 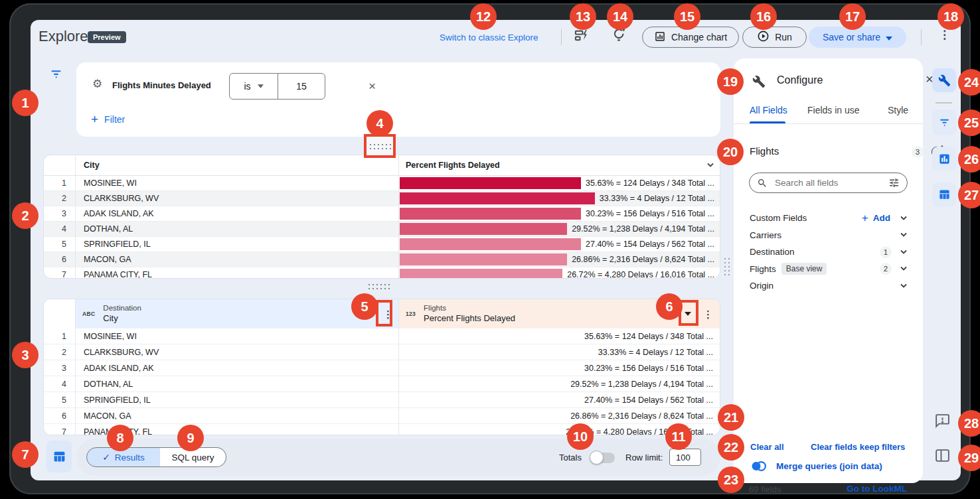 I want to click on add-filter-button: + Filter, so click(x=108, y=119).